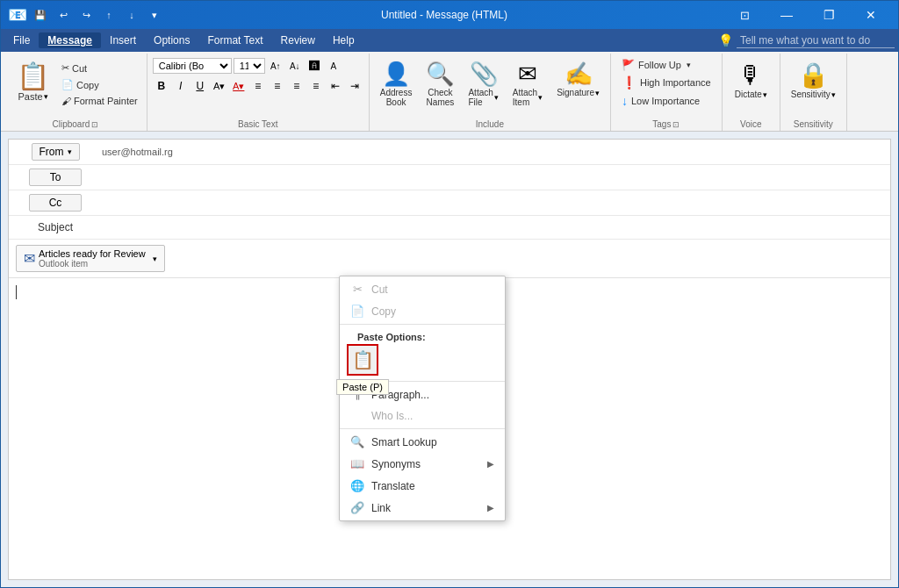  What do you see at coordinates (806, 40) in the screenshot?
I see `tell-me-search: 💡` at bounding box center [806, 40].